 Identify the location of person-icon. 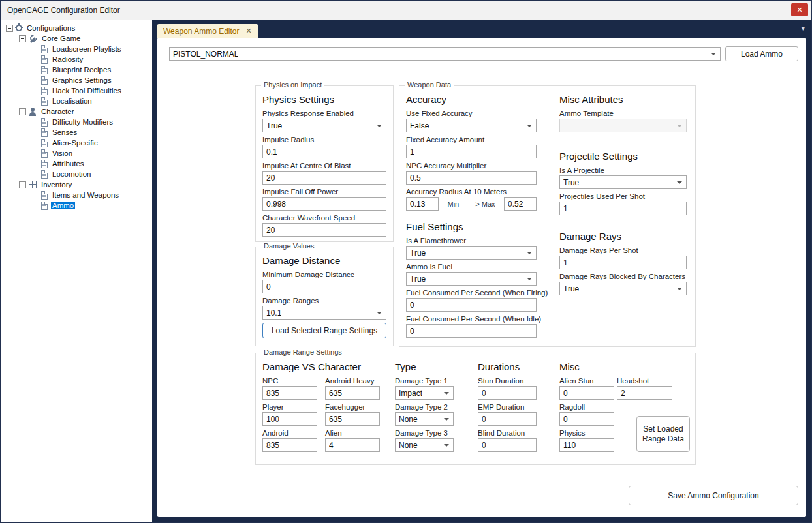
(33, 112).